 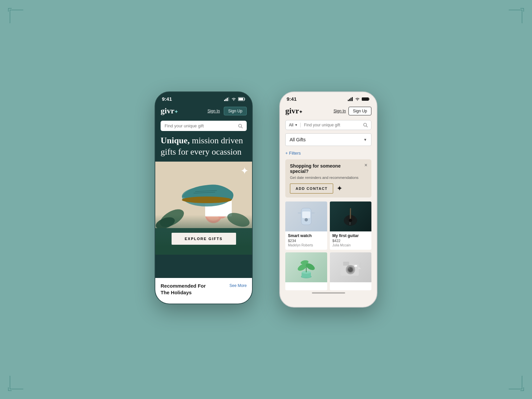 What do you see at coordinates (329, 200) in the screenshot?
I see `phone-right: 9:41` at bounding box center [329, 200].